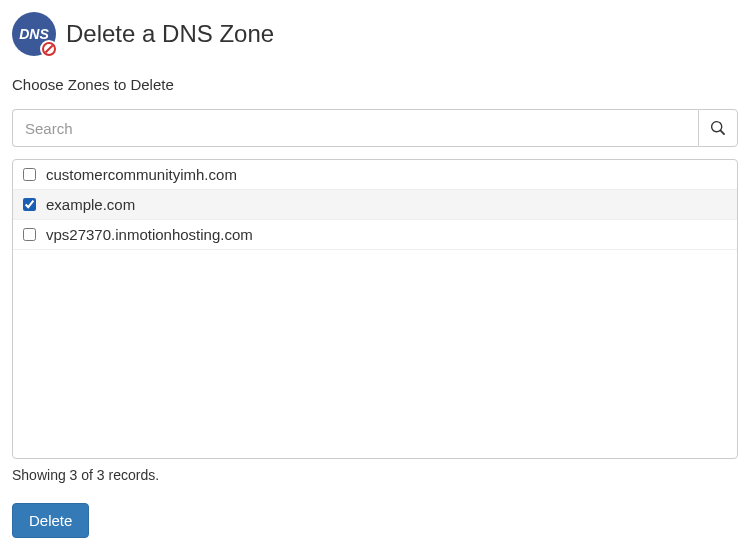 The width and height of the screenshot is (750, 552). What do you see at coordinates (718, 128) in the screenshot?
I see `search-icon` at bounding box center [718, 128].